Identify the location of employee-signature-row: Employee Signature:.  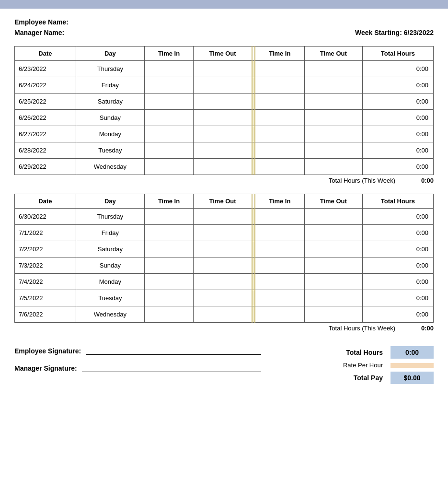
(138, 351).